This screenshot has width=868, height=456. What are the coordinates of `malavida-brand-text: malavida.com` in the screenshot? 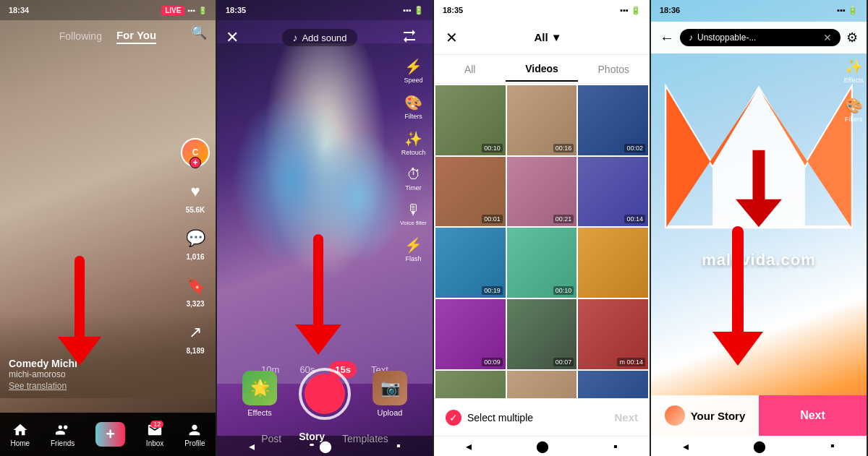 It's located at (759, 260).